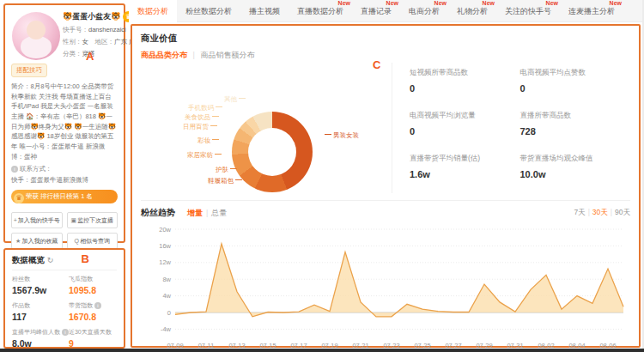  What do you see at coordinates (64, 312) in the screenshot?
I see `overview-stats: 粉丝数1567.9w飞瓜指数1095.8作品数117带货指数 i1670.8直播…` at bounding box center [64, 312].